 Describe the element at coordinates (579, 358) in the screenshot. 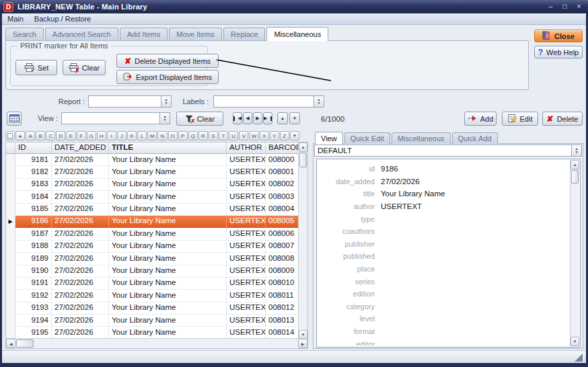

I see `resize-grip` at that location.